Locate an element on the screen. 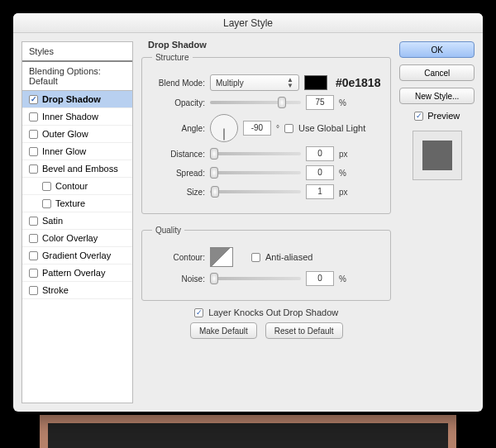 The width and height of the screenshot is (496, 448). noise-label: Noise: is located at coordinates (179, 279).